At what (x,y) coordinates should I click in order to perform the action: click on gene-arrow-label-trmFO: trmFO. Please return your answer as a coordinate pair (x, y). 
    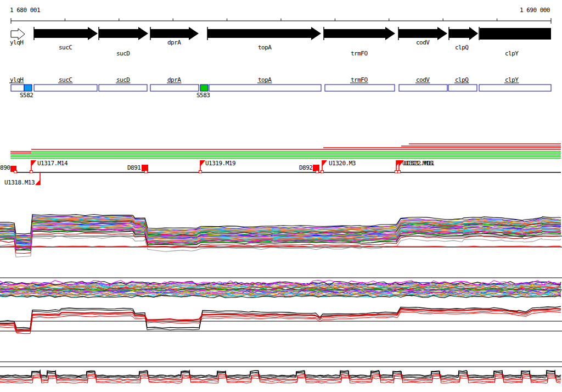
    Looking at the image, I should click on (359, 54).